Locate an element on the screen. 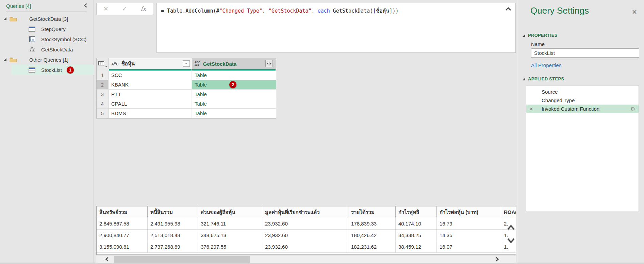 The height and width of the screenshot is (264, 644). preview-cell: 23,932.60 is located at coordinates (306, 235).